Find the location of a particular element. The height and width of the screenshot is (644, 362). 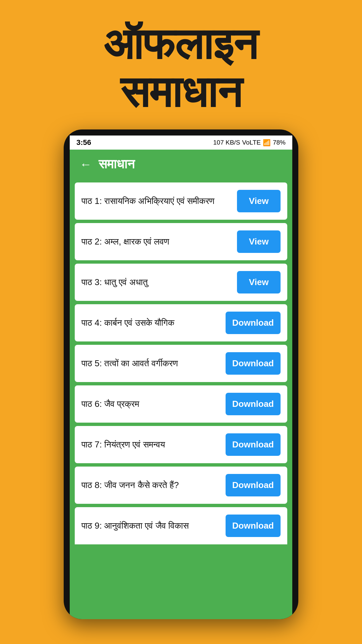

status-wifi-icon: 📶 is located at coordinates (267, 143).